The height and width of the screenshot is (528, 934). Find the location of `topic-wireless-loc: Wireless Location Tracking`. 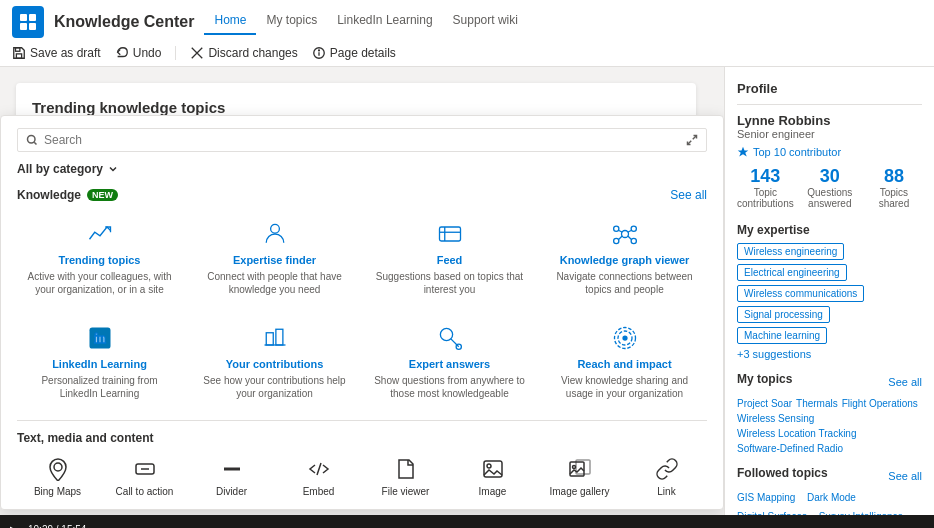

topic-wireless-loc: Wireless Location Tracking is located at coordinates (797, 434).